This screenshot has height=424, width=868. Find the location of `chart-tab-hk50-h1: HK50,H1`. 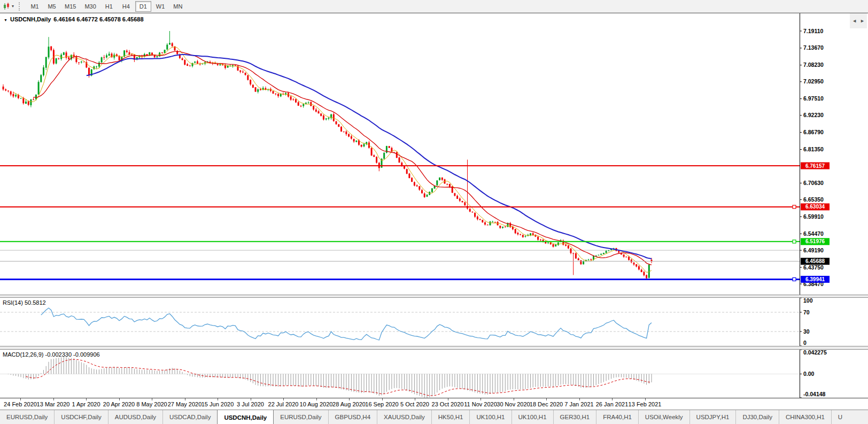

chart-tab-hk50-h1: HK50,H1 is located at coordinates (451, 417).